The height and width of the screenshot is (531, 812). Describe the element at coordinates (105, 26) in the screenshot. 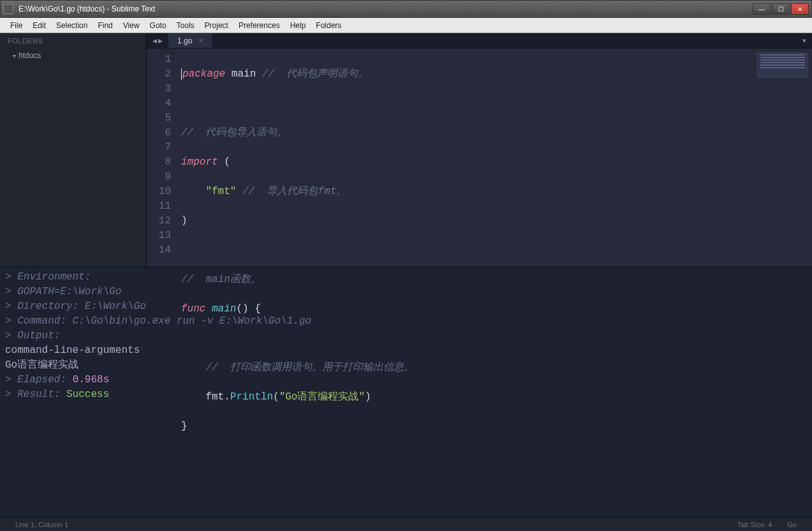

I see `menu-find: Find` at that location.